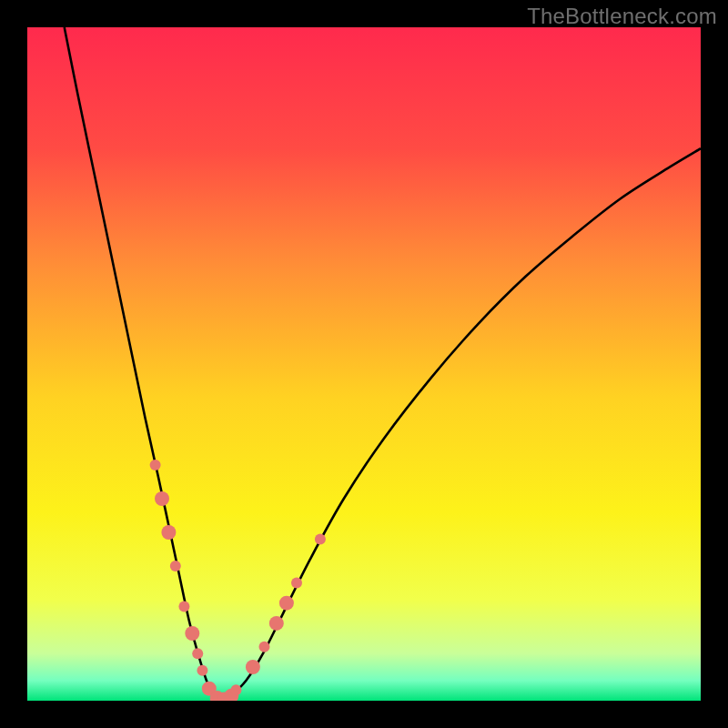  Describe the element at coordinates (238, 581) in the screenshot. I see `highlight-dots` at that location.